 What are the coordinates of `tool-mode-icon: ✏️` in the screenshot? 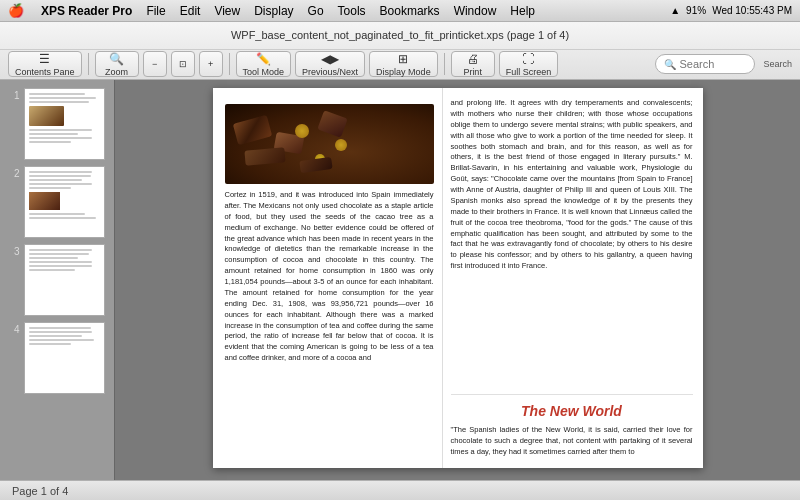 It's located at (264, 59).